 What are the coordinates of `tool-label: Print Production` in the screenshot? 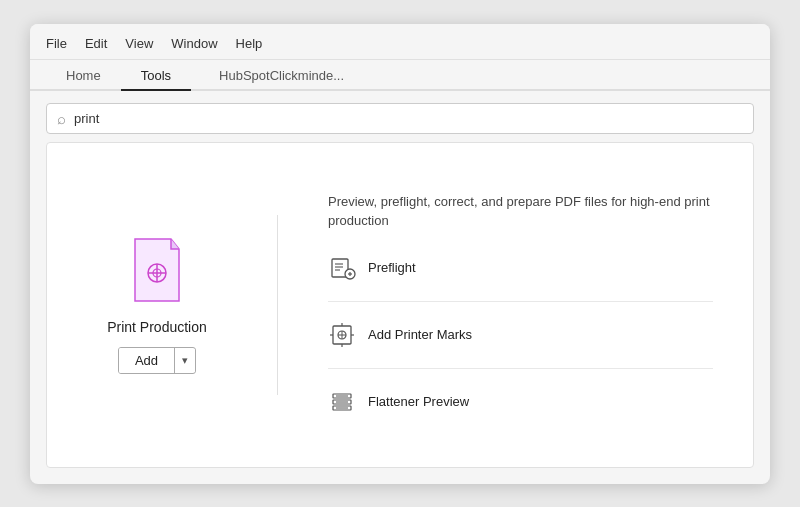 It's located at (157, 327).